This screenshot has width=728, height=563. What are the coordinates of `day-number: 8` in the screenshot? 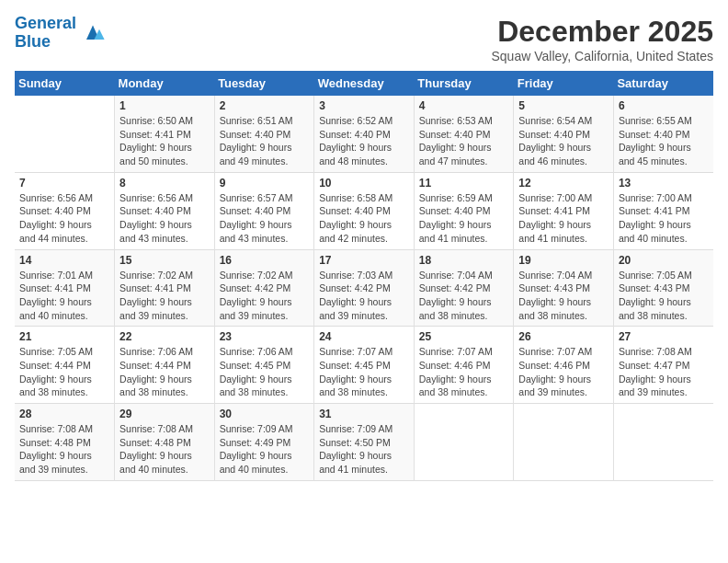 It's located at (165, 183).